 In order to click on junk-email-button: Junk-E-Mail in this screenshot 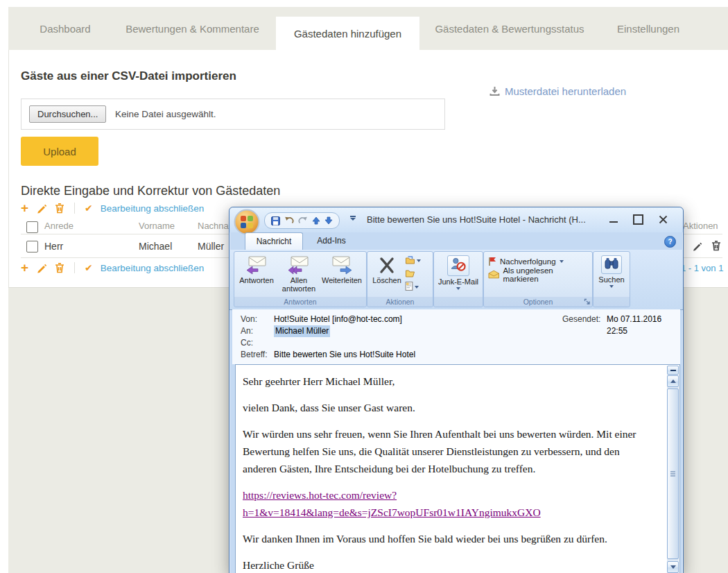, I will do `click(458, 271)`.